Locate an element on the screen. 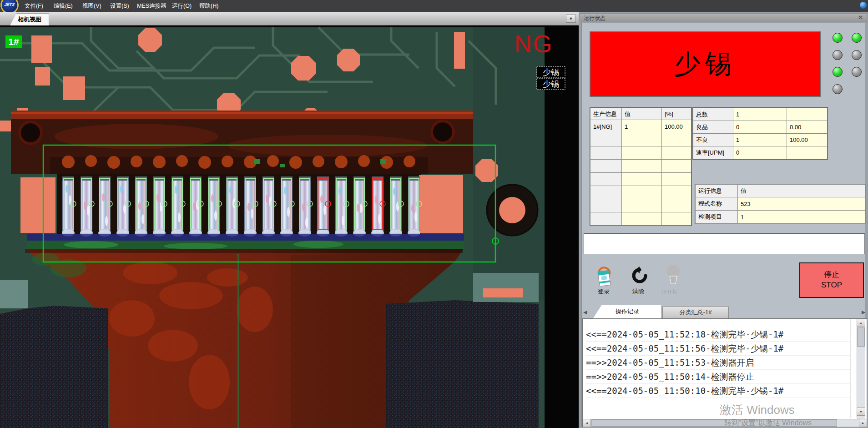  tab-category-summary: 分类汇总-1# is located at coordinates (696, 312).